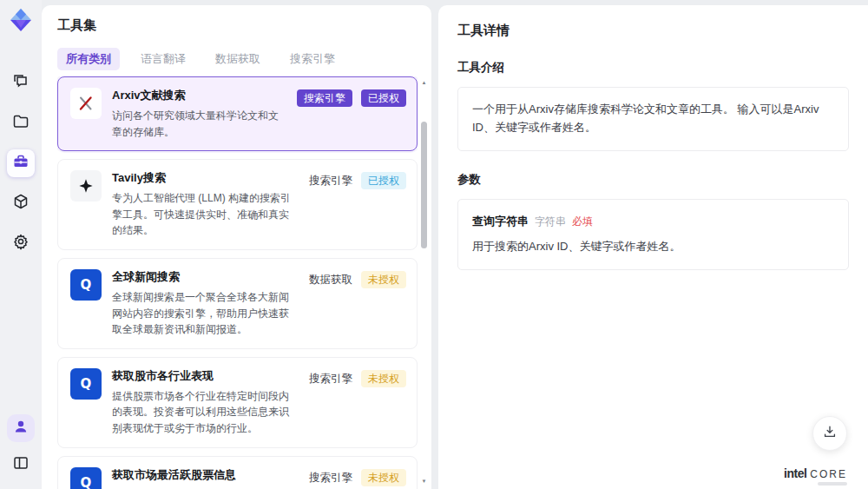 The height and width of the screenshot is (489, 868). Describe the element at coordinates (238, 59) in the screenshot. I see `tab-data-fetch: 数据获取` at that location.